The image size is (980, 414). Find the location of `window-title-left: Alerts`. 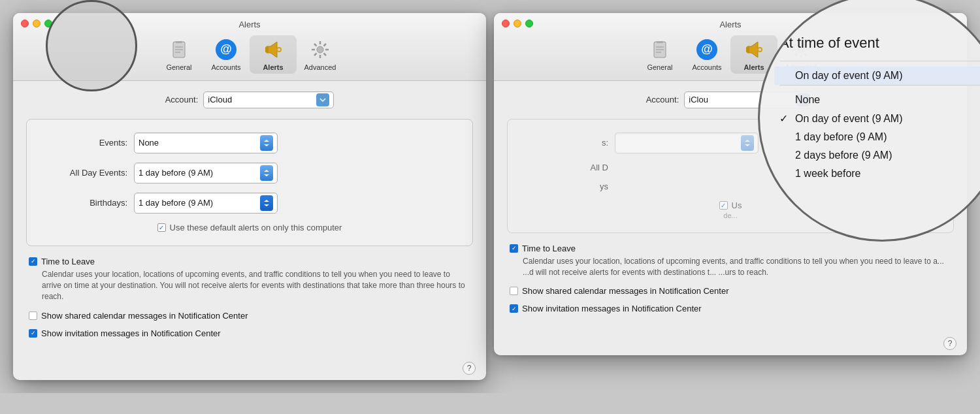

window-title-left: Alerts is located at coordinates (250, 27).